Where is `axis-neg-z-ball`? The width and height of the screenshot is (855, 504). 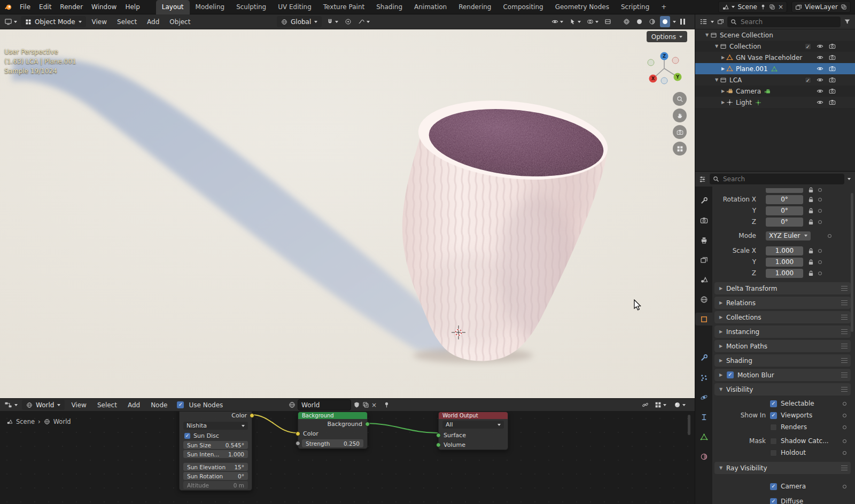 axis-neg-z-ball is located at coordinates (664, 81).